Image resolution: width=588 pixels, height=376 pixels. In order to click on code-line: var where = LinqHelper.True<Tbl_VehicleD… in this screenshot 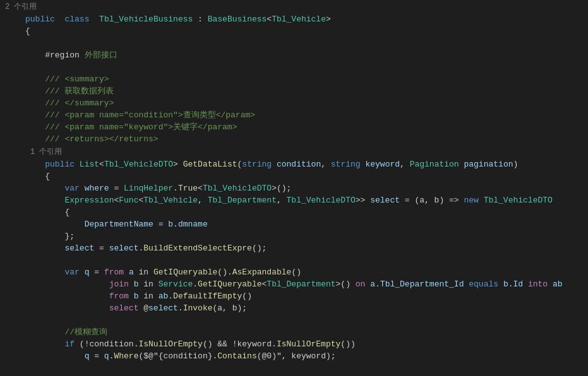, I will do `click(294, 188)`.